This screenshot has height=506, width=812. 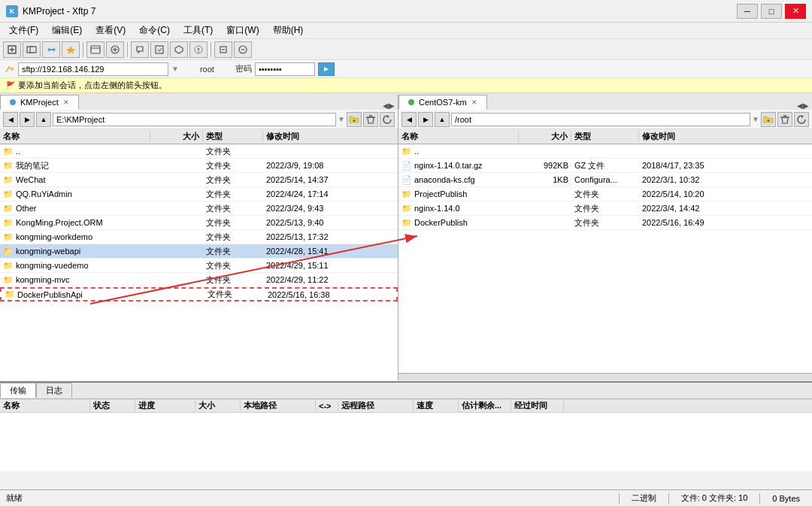 What do you see at coordinates (39, 102) in the screenshot?
I see `left-panel-tab-label: KMProject` at bounding box center [39, 102].